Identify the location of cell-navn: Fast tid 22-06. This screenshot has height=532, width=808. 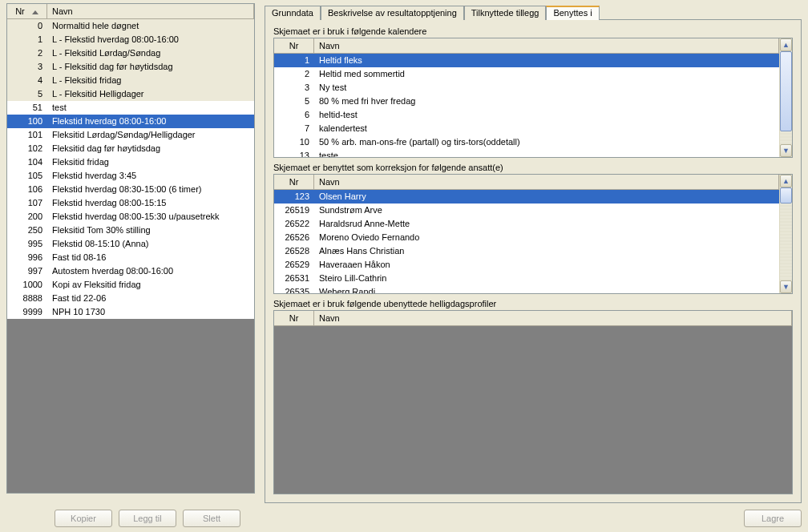
(151, 298).